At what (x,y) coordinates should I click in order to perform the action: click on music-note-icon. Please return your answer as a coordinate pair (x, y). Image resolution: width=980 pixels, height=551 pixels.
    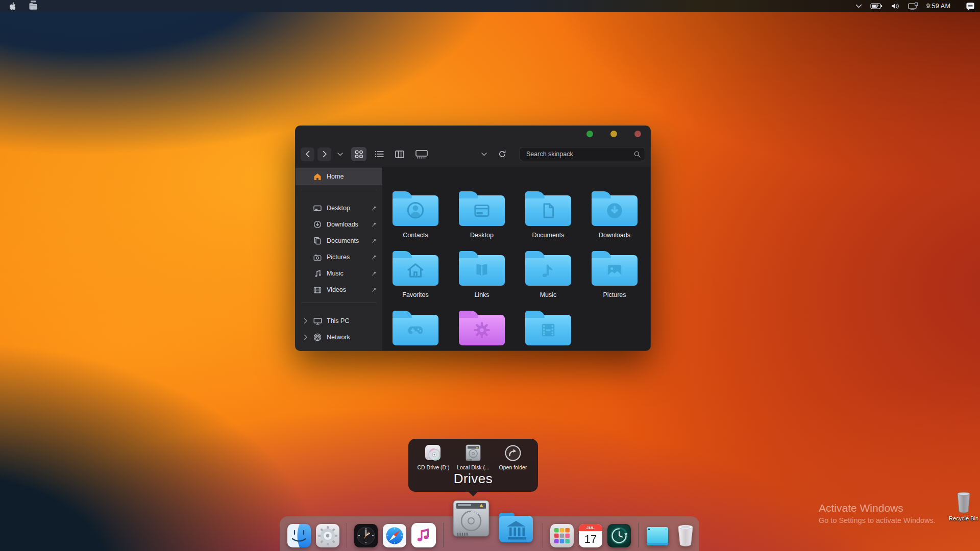
    Looking at the image, I should click on (317, 273).